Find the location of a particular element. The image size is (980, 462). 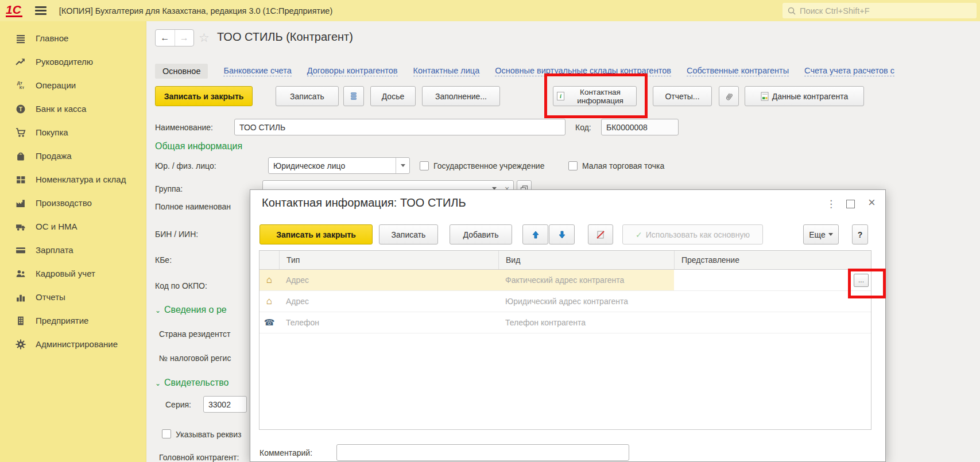

favorite-star-icon: ☆ is located at coordinates (204, 38).